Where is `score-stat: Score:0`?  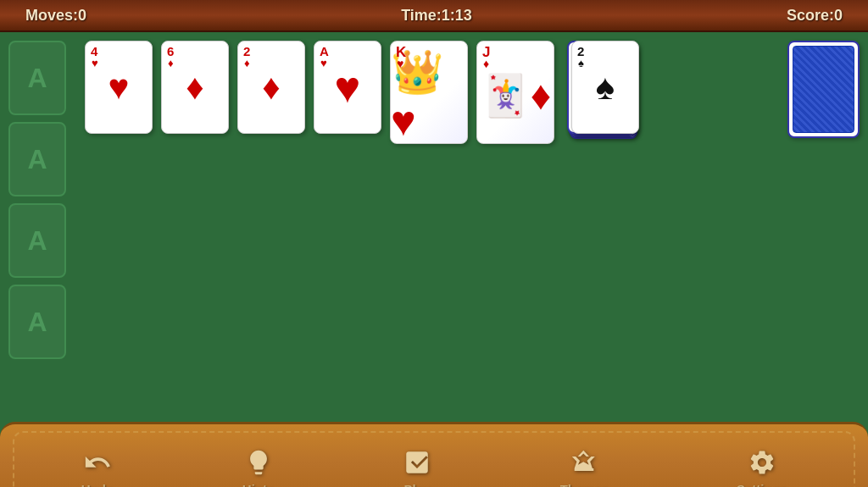
score-stat: Score:0 is located at coordinates (815, 15).